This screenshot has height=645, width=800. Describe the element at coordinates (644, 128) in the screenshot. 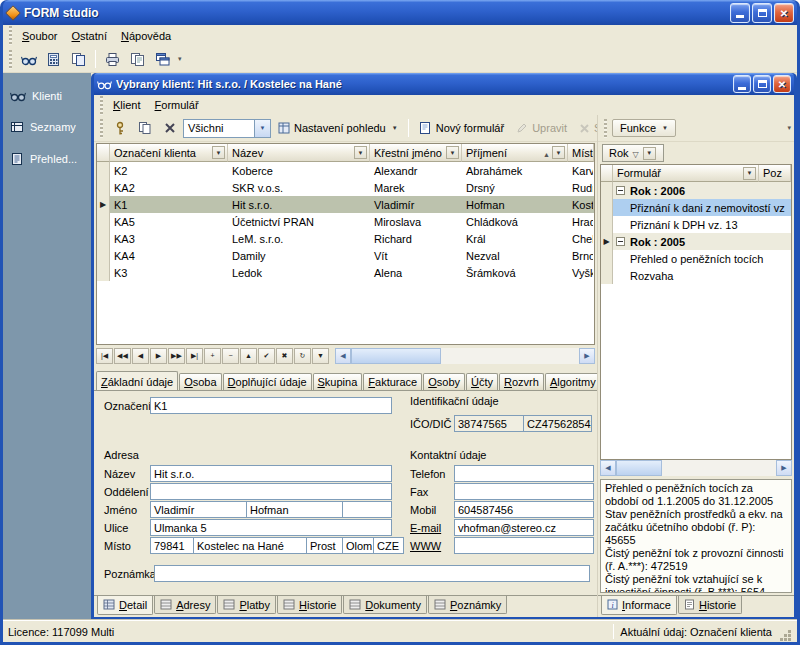

I see `functions-button: Funkce ▼` at that location.